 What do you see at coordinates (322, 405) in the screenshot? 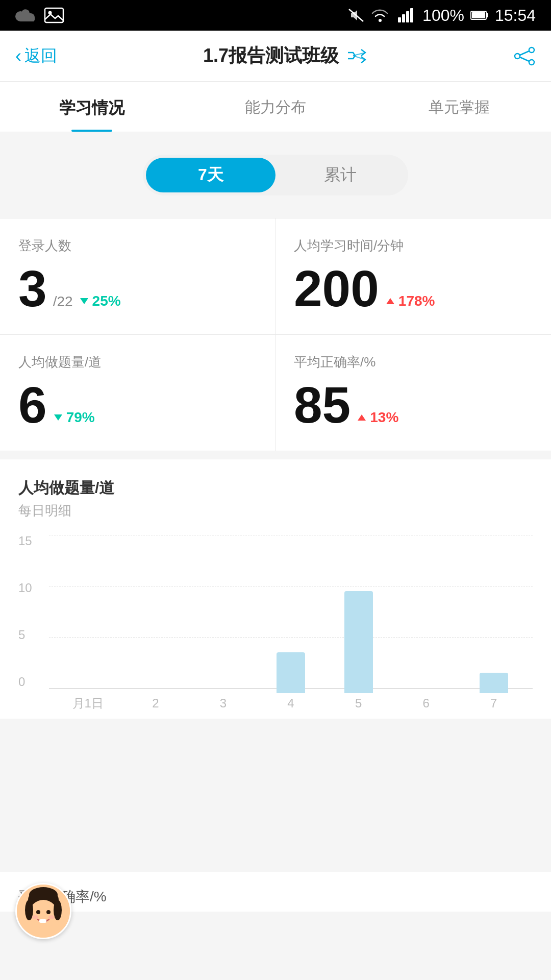
I see `stat-accuracy-value: 85` at bounding box center [322, 405].